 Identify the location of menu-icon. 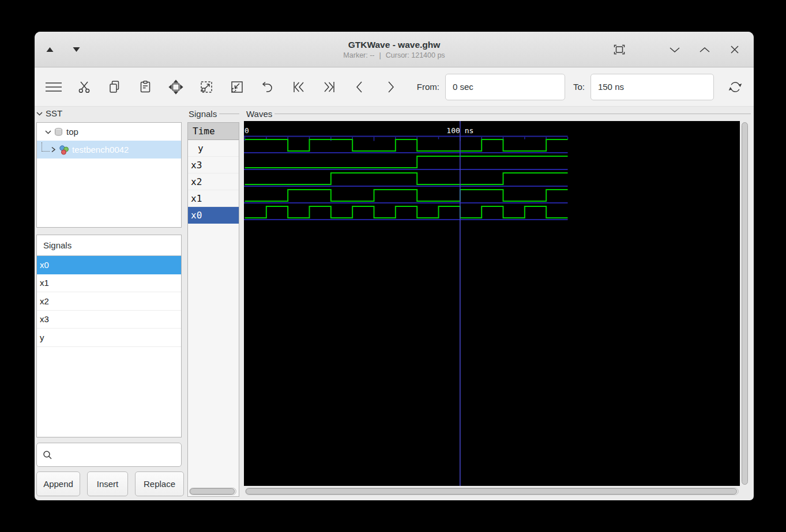
(54, 87).